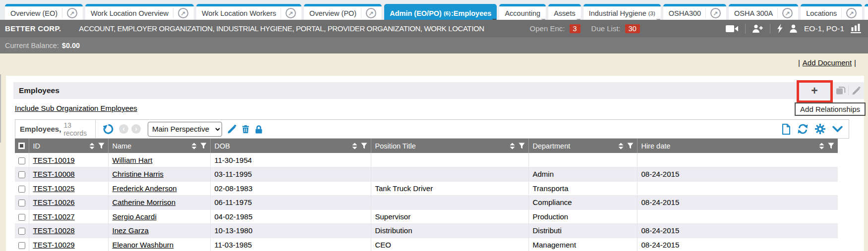 Image resolution: width=868 pixels, height=251 pixels. Describe the element at coordinates (140, 12) in the screenshot. I see `tab-work-location-overview: Work Location Overview↗` at that location.